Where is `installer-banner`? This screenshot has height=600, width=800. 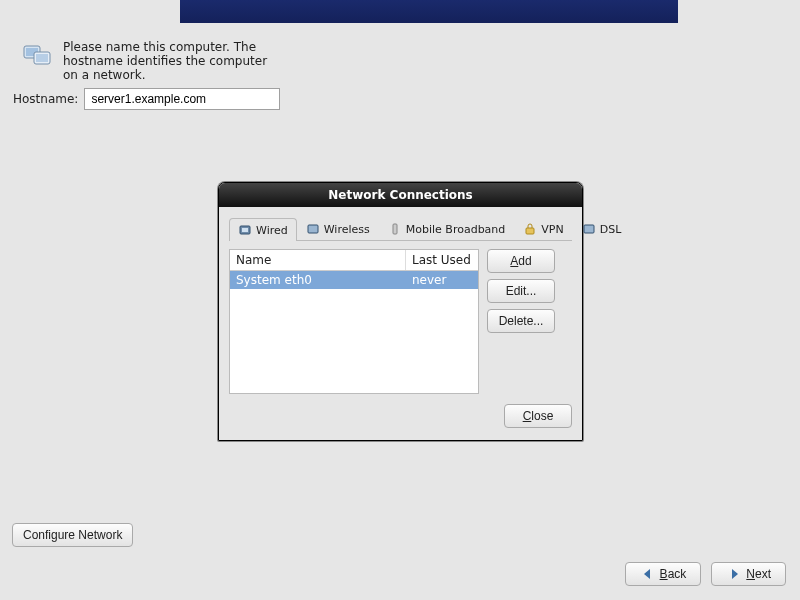
installer-banner is located at coordinates (429, 12).